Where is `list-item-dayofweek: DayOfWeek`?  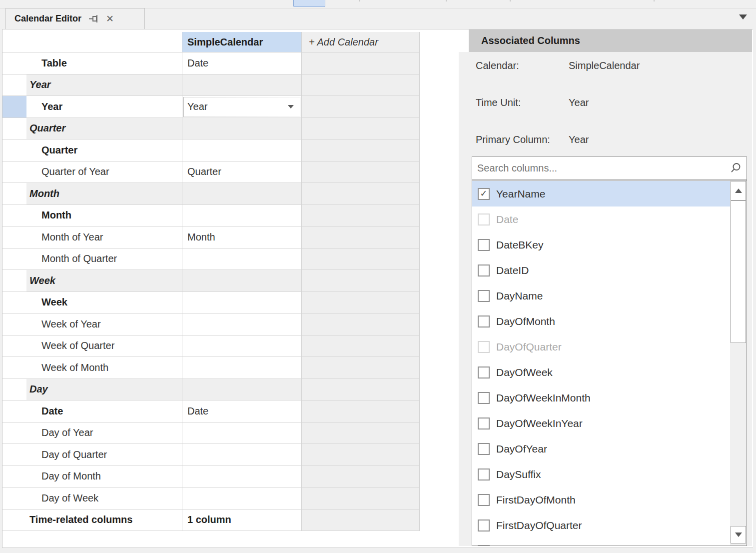
list-item-dayofweek: DayOfWeek is located at coordinates (601, 372).